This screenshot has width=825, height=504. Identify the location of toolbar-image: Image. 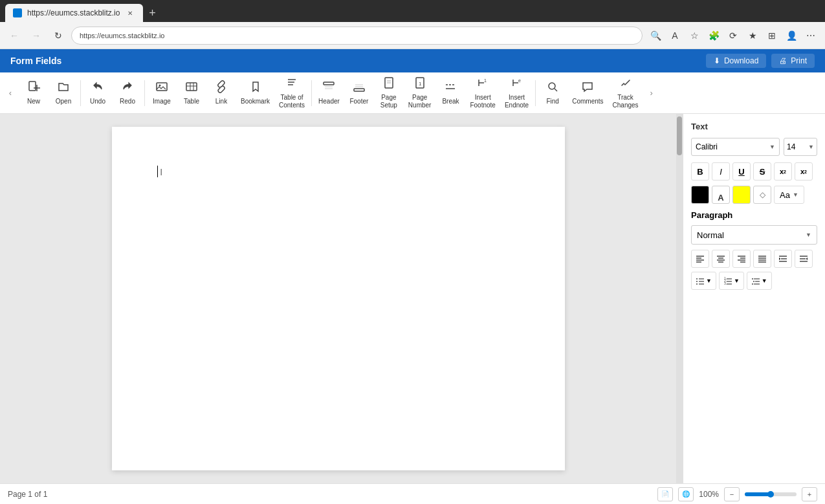
(162, 93).